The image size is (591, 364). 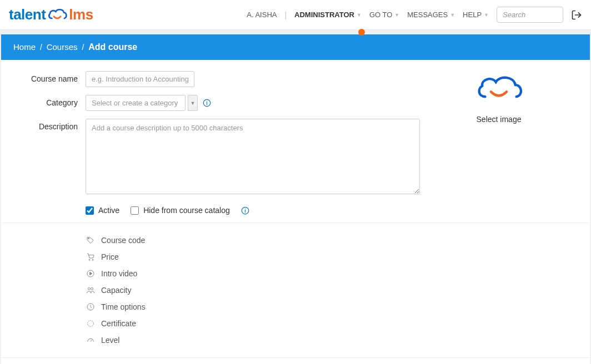 I want to click on option-time-options: Time options, so click(x=333, y=307).